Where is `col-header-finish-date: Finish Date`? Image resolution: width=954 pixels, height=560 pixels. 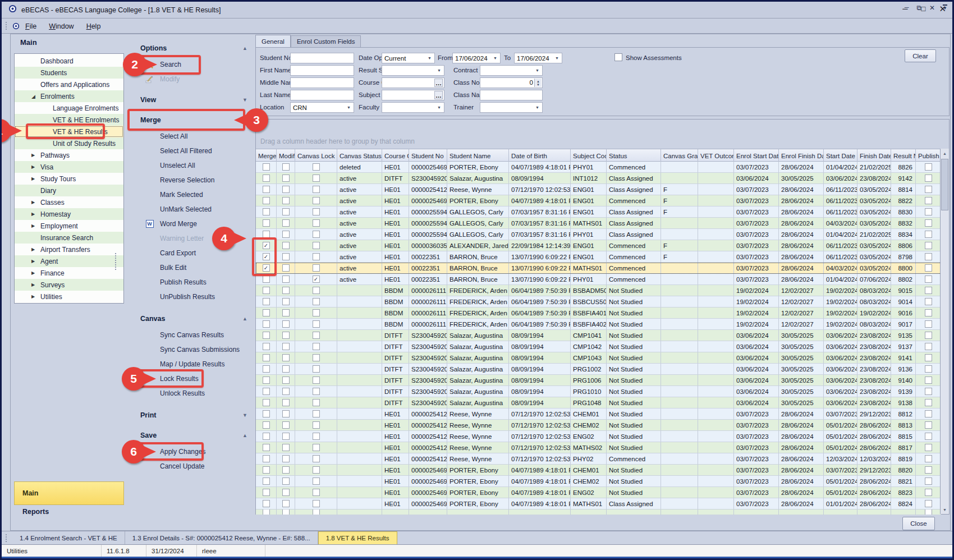 col-header-finish-date: Finish Date is located at coordinates (874, 156).